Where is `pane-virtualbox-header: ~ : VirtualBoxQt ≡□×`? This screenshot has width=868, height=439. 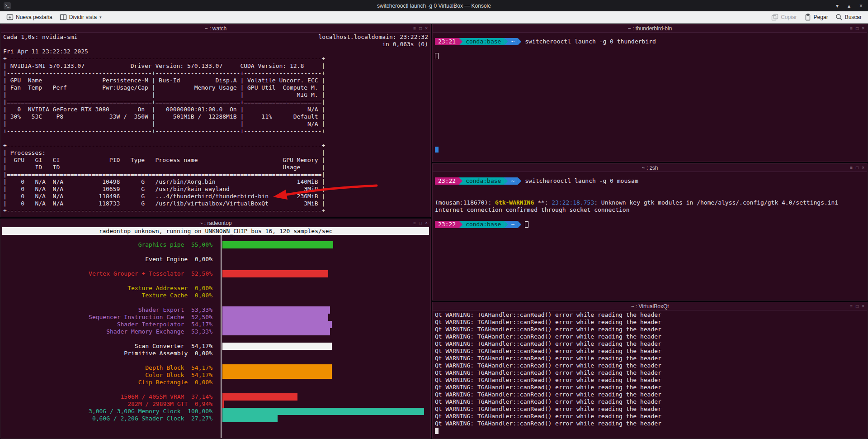
pane-virtualbox-header: ~ : VirtualBoxQt ≡□× is located at coordinates (650, 306).